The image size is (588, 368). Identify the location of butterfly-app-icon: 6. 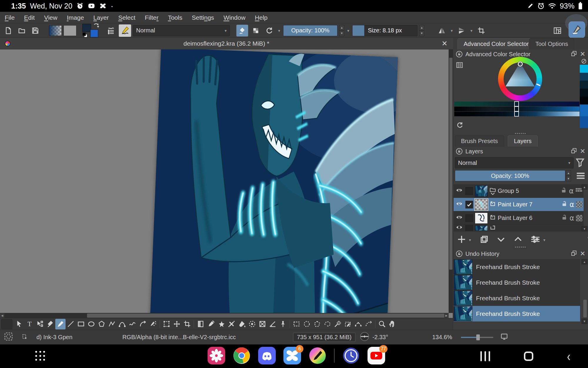
(292, 356).